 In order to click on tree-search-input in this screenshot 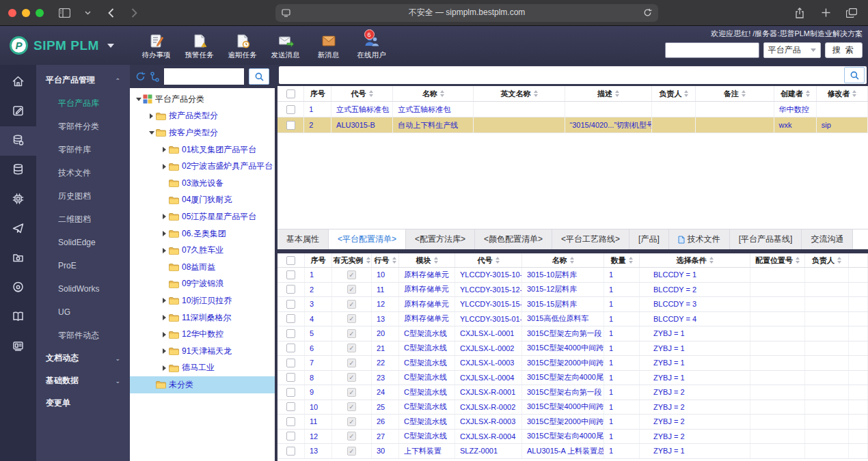, I will do `click(204, 76)`.